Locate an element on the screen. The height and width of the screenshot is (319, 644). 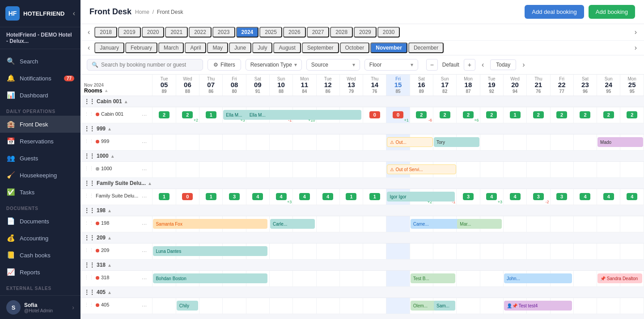
year-pill-2021: 2021 is located at coordinates (176, 32).